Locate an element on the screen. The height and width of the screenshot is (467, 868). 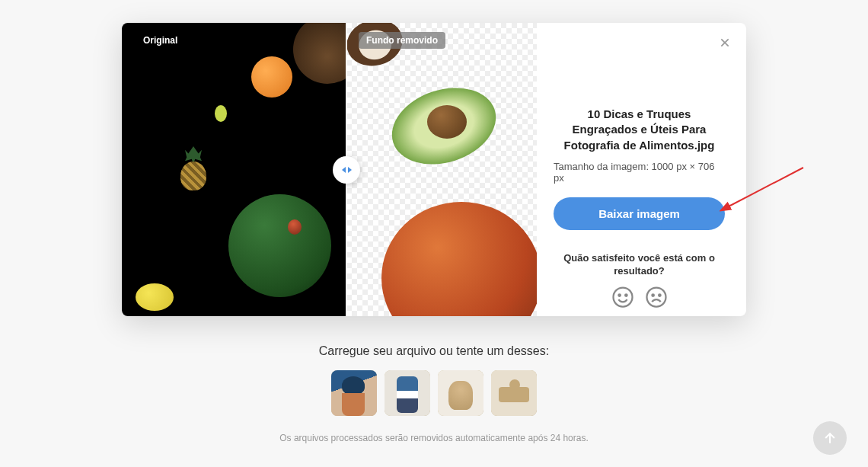
happy-face-button is located at coordinates (623, 297).